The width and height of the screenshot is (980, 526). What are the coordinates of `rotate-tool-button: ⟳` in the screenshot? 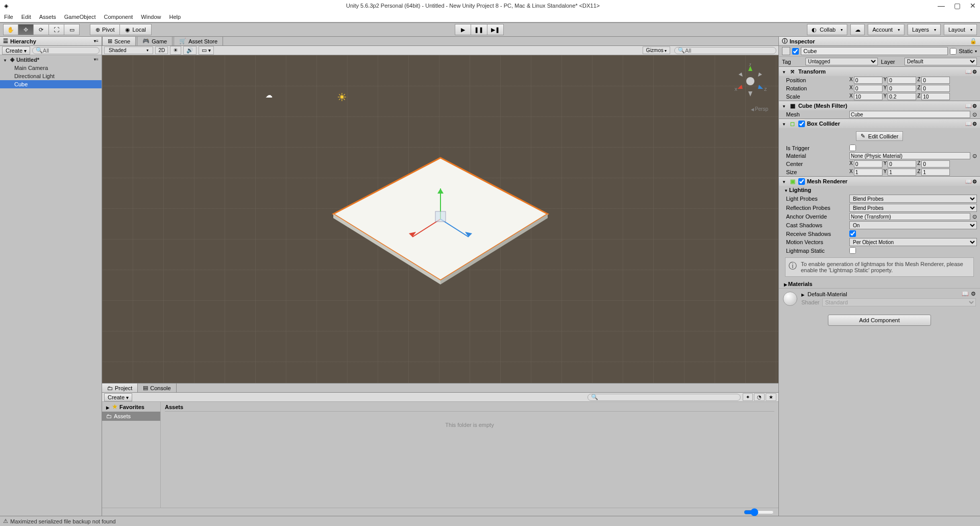 It's located at (41, 30).